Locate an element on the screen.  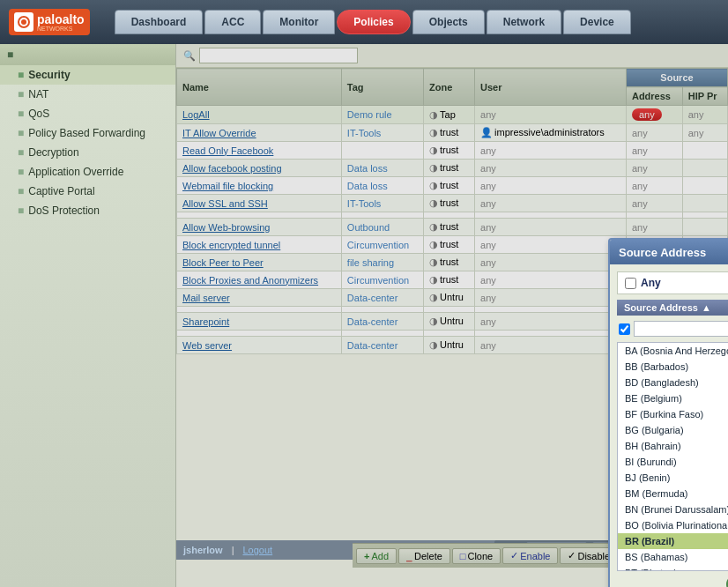
sidebar-section-policies: ■ is located at coordinates (88, 55).